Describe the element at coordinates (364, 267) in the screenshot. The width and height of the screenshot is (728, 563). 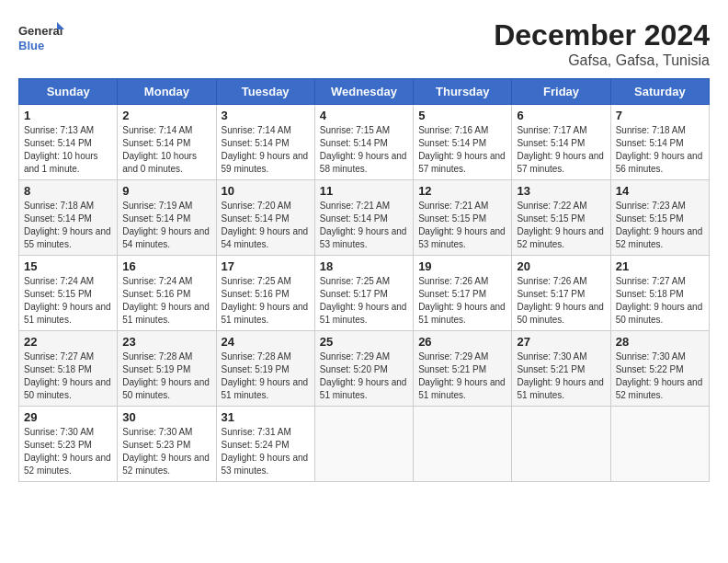
I see `day-number: 18` at that location.